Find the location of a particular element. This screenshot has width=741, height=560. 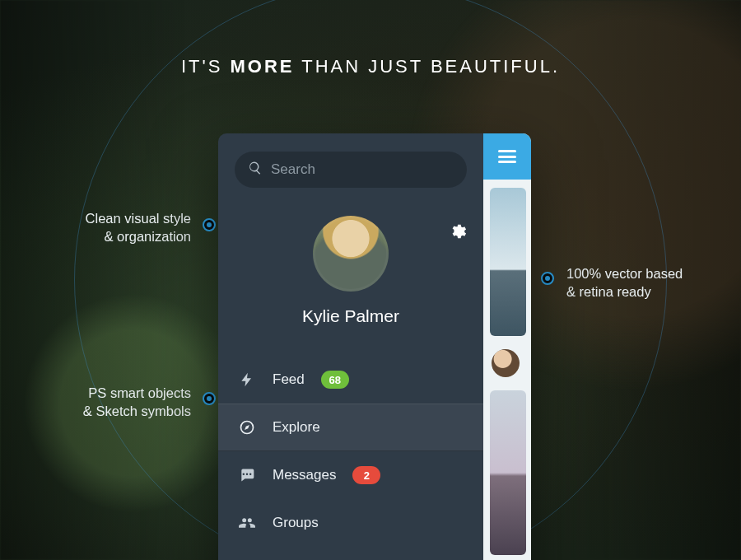

nav-label: Groups is located at coordinates (296, 523).